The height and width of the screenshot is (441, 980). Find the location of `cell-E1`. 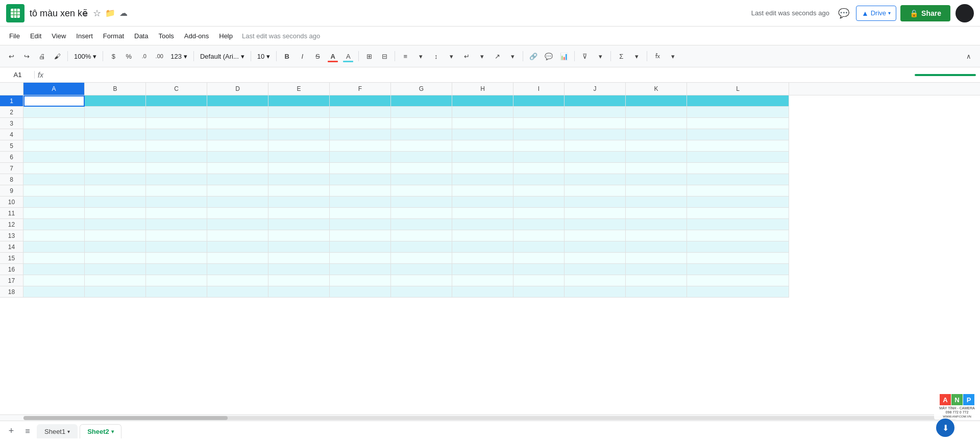

cell-E1 is located at coordinates (299, 101).